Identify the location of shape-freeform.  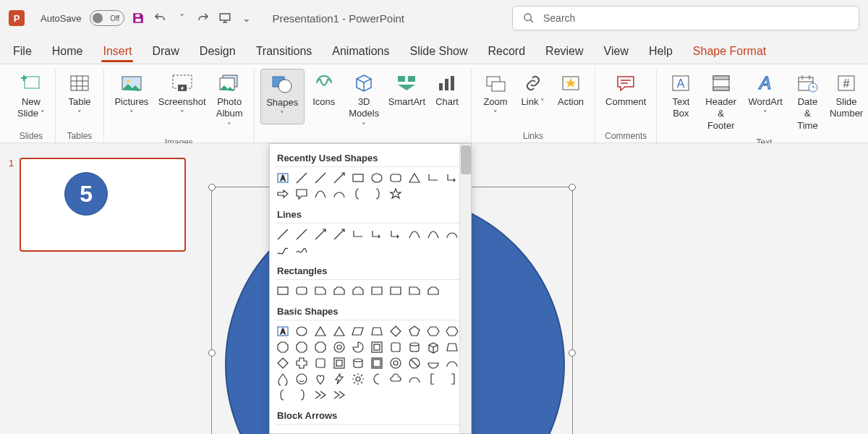
(283, 250).